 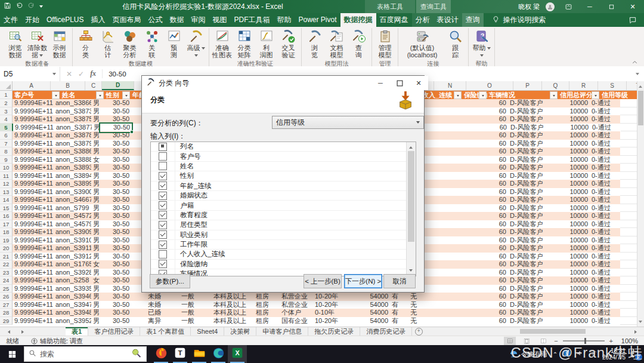 I want to click on cell-P8: 10000, so click(x=574, y=152).